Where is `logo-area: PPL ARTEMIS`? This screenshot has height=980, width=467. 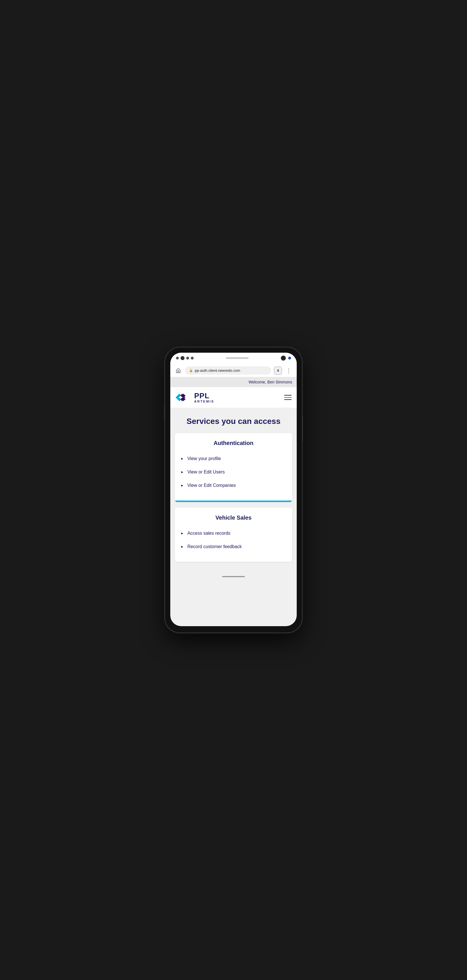
logo-area: PPL ARTEMIS is located at coordinates (195, 397).